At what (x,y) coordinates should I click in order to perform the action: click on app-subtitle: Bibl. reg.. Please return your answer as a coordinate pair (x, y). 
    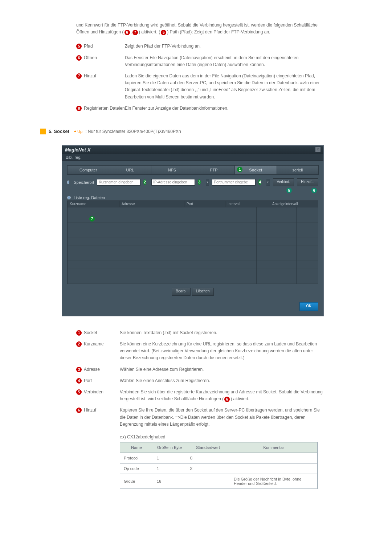
    Looking at the image, I should click on (193, 158).